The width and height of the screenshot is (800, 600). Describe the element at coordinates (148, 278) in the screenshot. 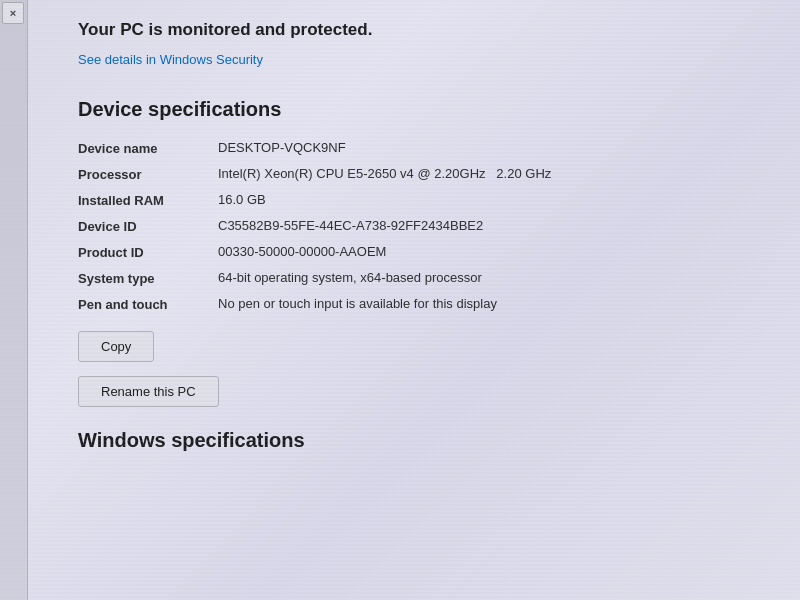

I see `spec-label-system-type: System type` at that location.